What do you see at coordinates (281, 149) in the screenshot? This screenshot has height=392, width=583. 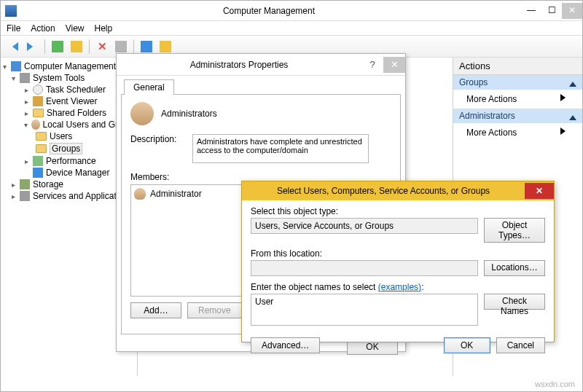 I see `description-field: Administrators have complete and unrestr…` at bounding box center [281, 149].